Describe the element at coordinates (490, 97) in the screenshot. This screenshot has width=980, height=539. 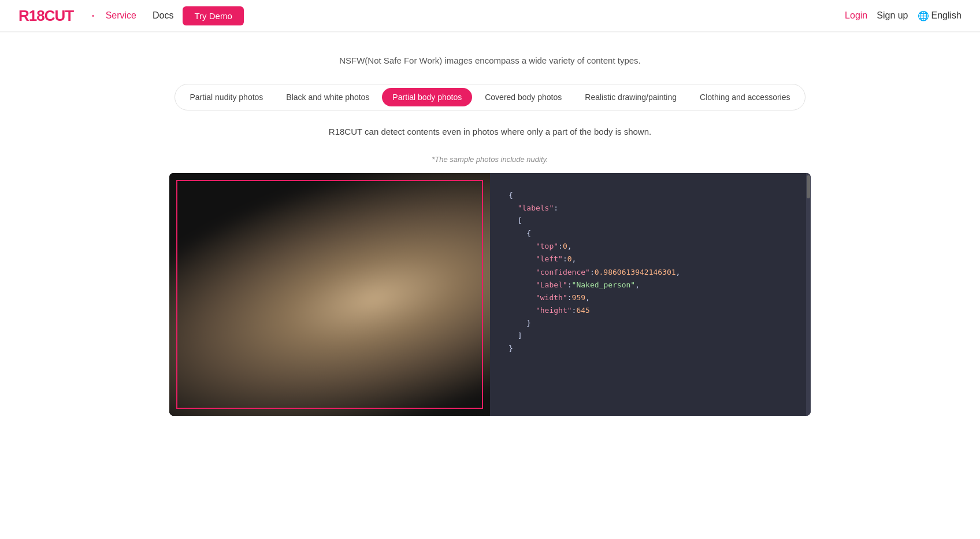
I see `tab-bar: Partial nudity photos Black and white ph…` at that location.